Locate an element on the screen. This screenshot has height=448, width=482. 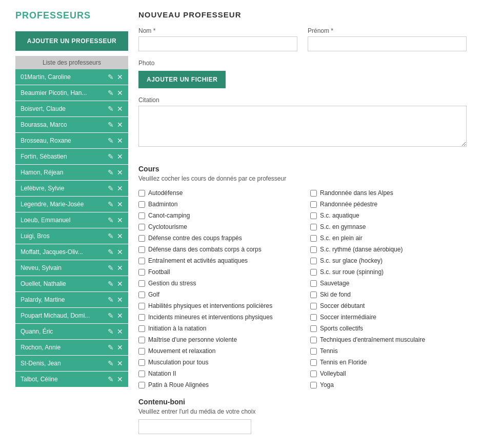
list-item: Ouellet, Nathalie ✎ ✕ is located at coordinates (72, 284).